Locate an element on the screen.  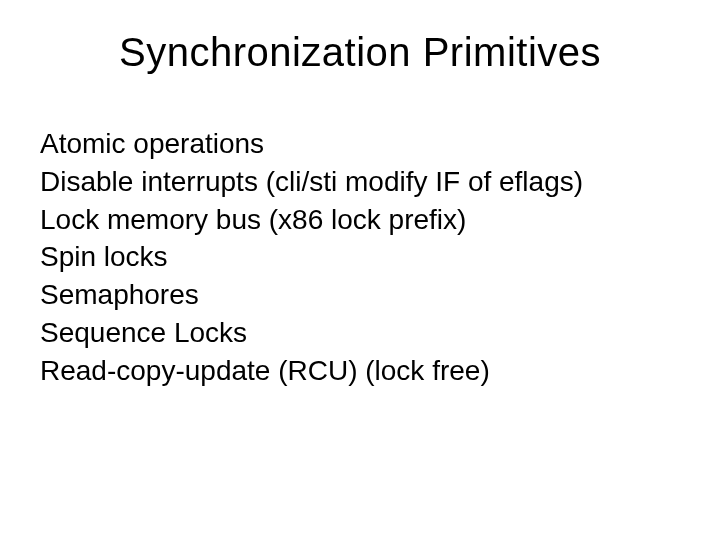
list-item: Lock memory bus (x86 lock prefix) is located at coordinates (360, 220).